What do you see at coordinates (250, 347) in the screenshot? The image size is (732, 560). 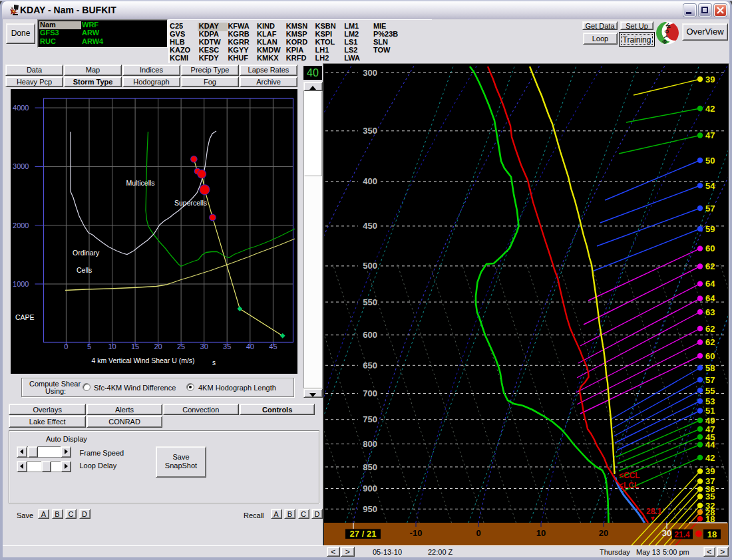 I see `svg-text: 40` at bounding box center [250, 347].